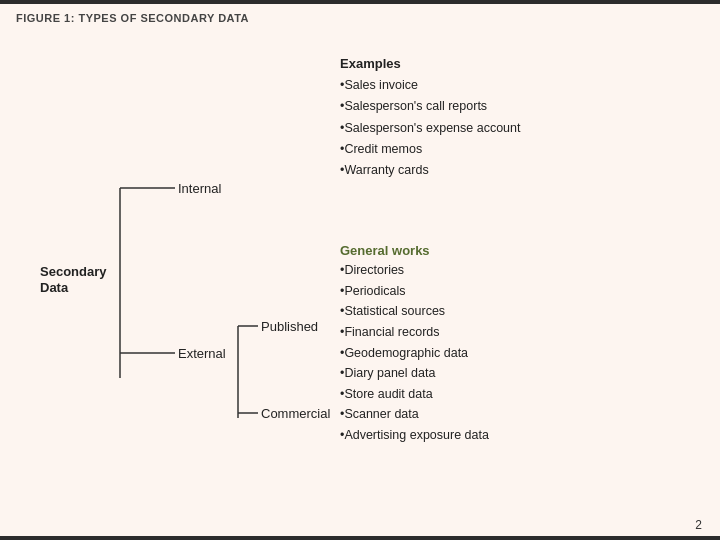 This screenshot has height=540, width=720. What do you see at coordinates (510, 106) in the screenshot?
I see `examples-item-2: •Salesperson's call reports` at bounding box center [510, 106].